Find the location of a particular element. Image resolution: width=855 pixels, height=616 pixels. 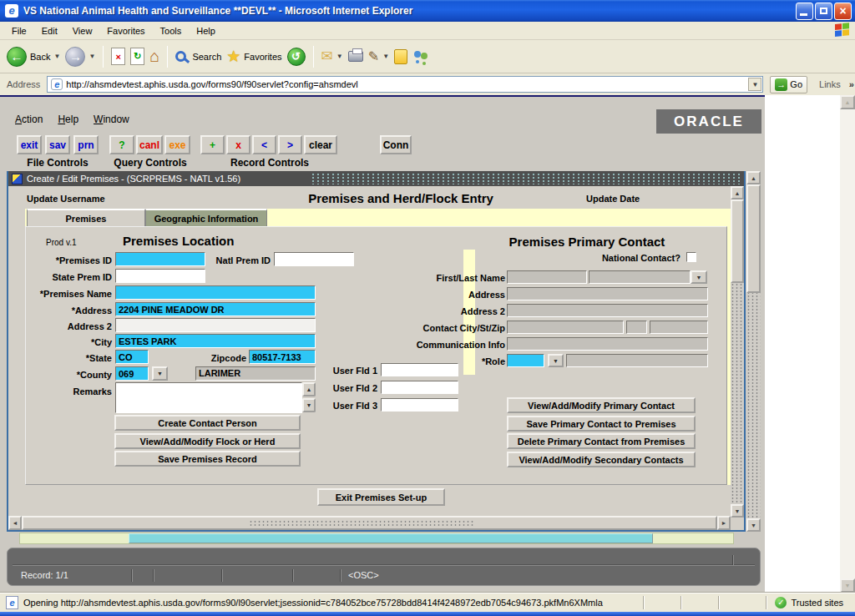

national-contact-checkbox is located at coordinates (691, 257).